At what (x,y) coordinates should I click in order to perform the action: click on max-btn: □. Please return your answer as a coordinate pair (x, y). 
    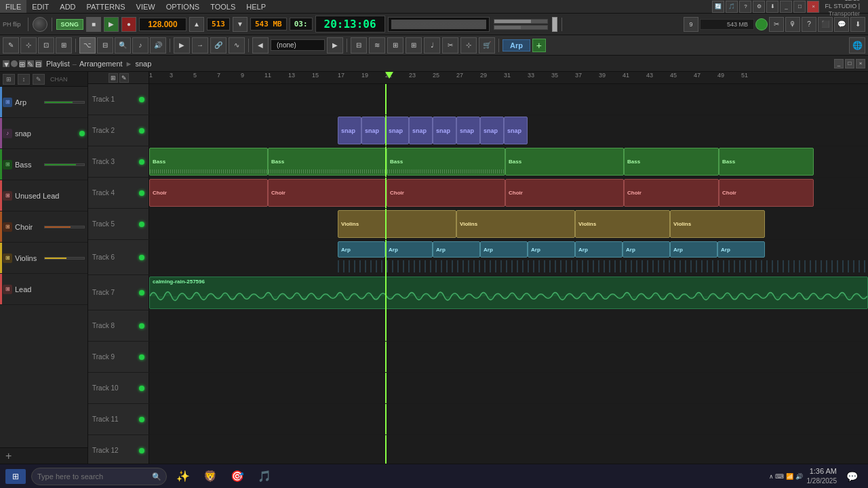
    Looking at the image, I should click on (800, 7).